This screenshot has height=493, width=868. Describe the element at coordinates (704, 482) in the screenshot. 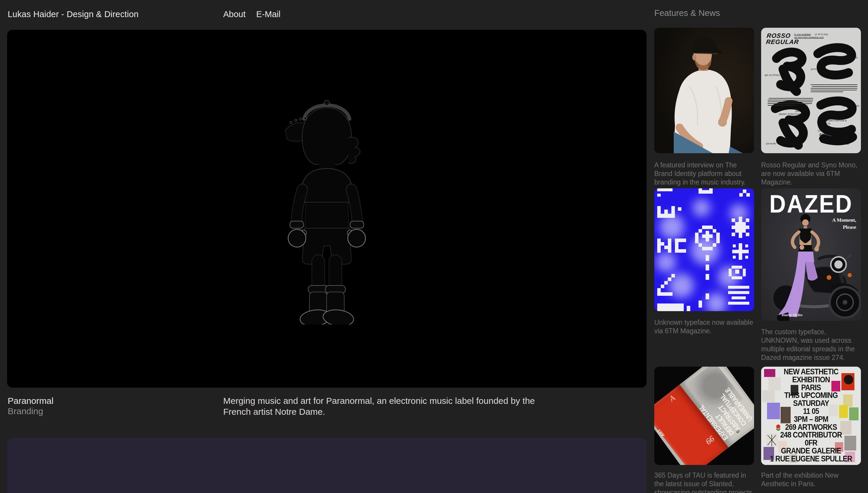

I see `feature-caption: 365 Days of TAU is featured in the lates…` at that location.